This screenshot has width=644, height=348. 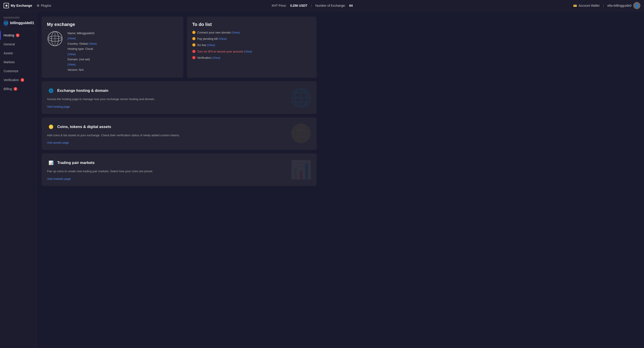 I want to click on todo-item-verification: Verification (View), so click(x=252, y=58).